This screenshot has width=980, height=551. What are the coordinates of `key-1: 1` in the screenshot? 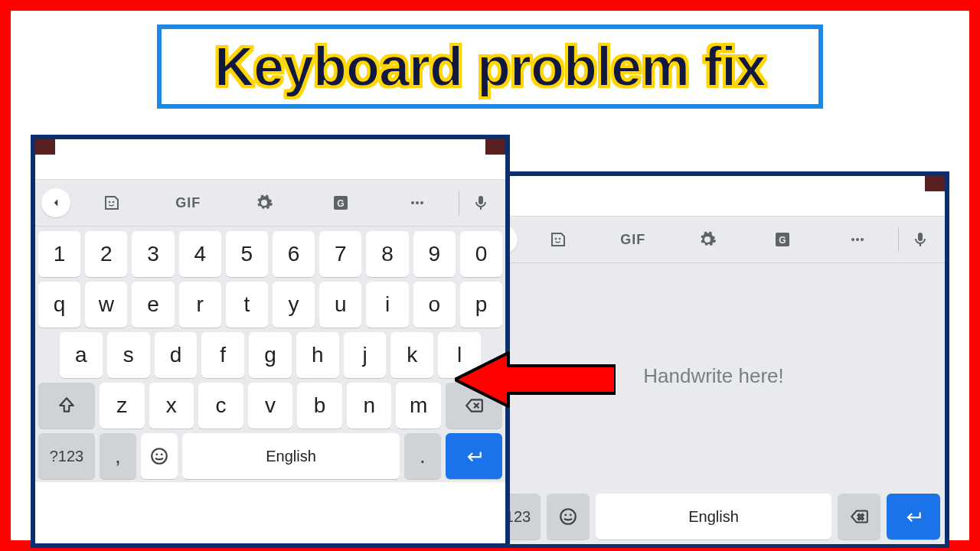 It's located at (60, 254).